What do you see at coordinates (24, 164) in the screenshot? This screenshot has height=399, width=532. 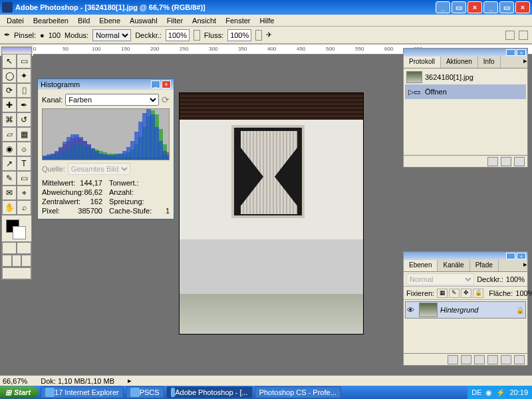 I see `type-tool: T` at bounding box center [24, 164].